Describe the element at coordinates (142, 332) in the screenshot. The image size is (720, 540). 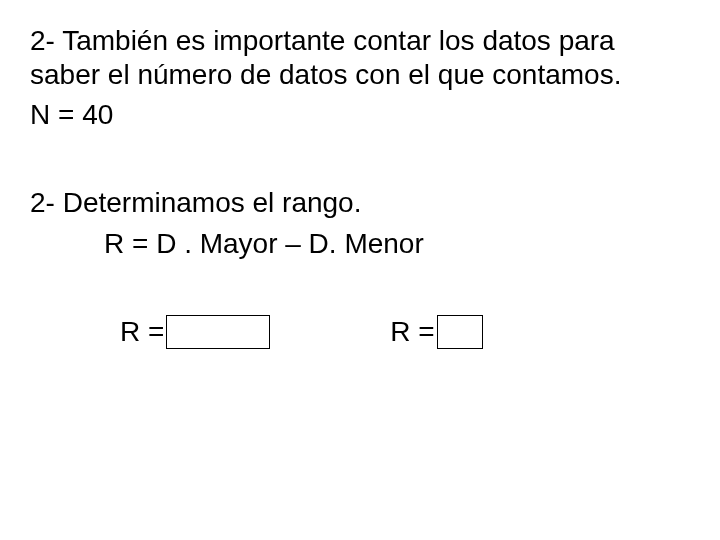
I see `equation-1-label: R =` at that location.